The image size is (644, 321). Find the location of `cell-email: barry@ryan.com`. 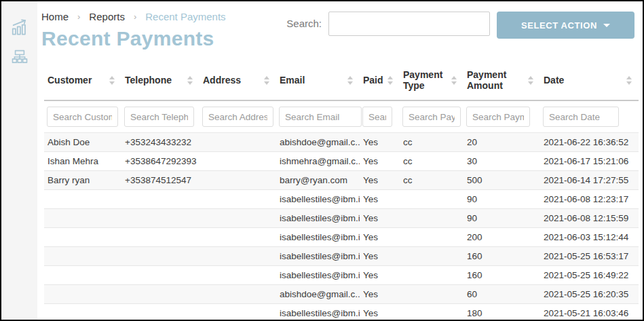

cell-email: barry@ryan.com is located at coordinates (318, 181).